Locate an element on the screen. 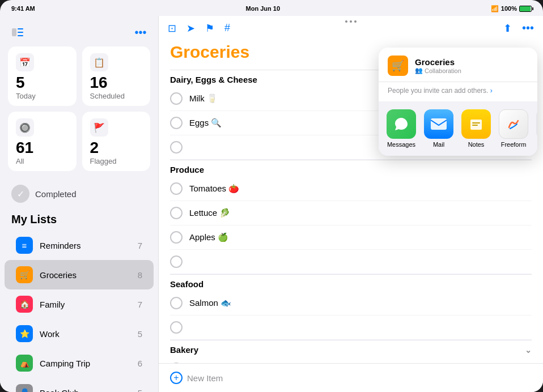 This screenshot has height=392, width=543. work-icon: ⭐ is located at coordinates (24, 334).